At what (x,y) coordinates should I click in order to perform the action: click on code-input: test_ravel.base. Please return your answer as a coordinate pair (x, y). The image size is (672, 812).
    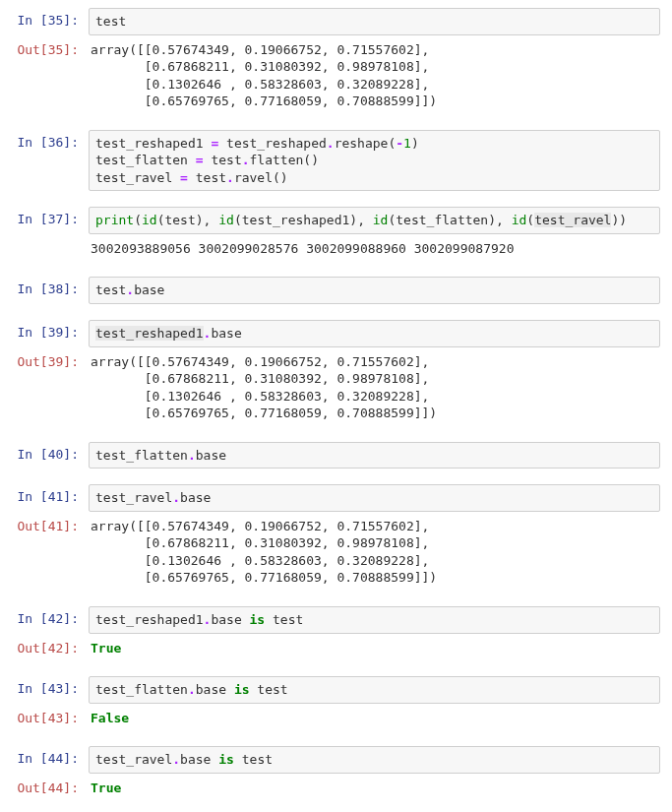
    Looking at the image, I should click on (374, 498).